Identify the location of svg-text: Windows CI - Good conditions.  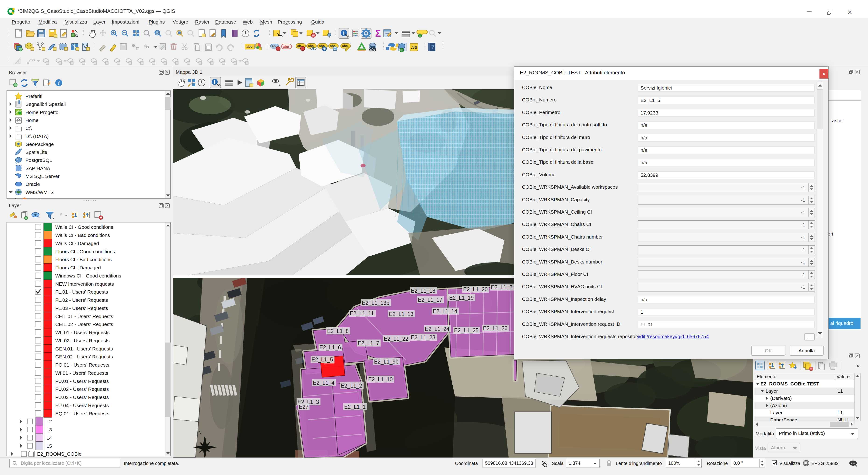
(88, 276).